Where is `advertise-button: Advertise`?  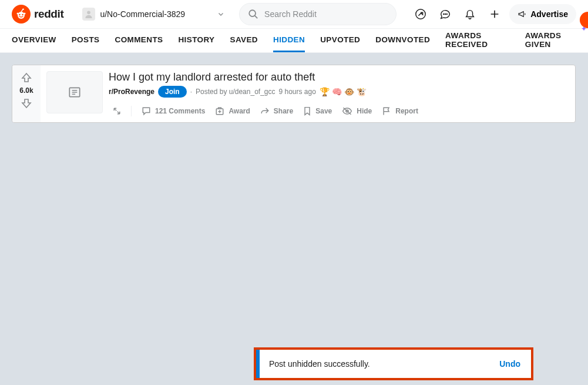 advertise-button: Advertise is located at coordinates (543, 14).